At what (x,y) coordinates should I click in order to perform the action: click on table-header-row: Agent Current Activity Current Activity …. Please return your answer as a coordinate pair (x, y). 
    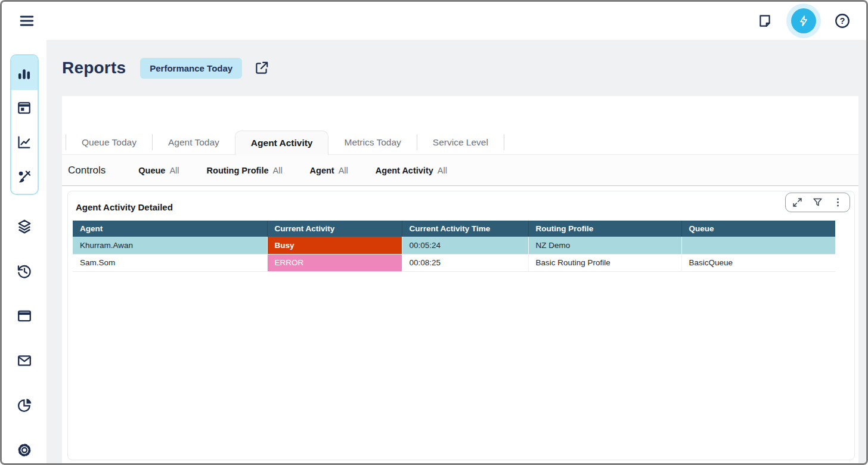
    Looking at the image, I should click on (454, 229).